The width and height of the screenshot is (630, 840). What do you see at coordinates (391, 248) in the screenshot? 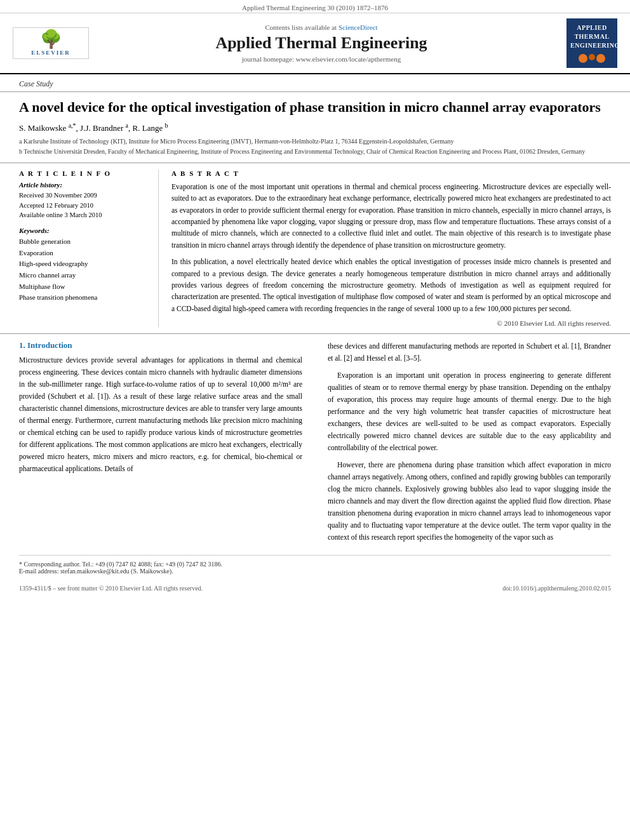
I see `abstract-text: Evaporation is one of the most important…` at bounding box center [391, 248].